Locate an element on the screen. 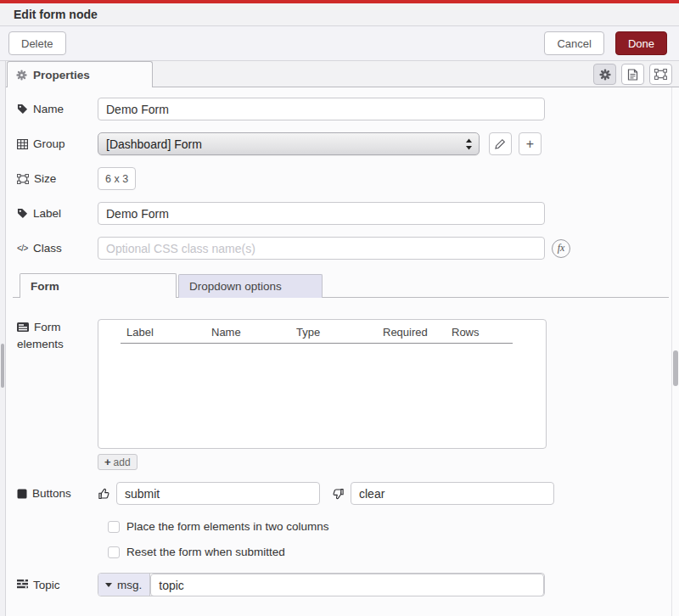 This screenshot has width=679, height=616. size-row: Size 6 x 3 is located at coordinates (348, 178).